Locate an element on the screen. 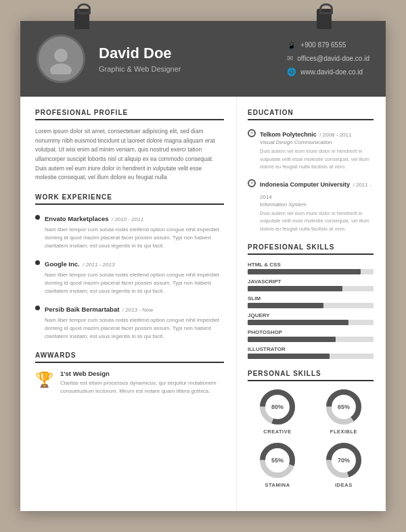  awards-section: AWWARDS 🏆 1'st Web Design Claritas est e… is located at coordinates (130, 373).